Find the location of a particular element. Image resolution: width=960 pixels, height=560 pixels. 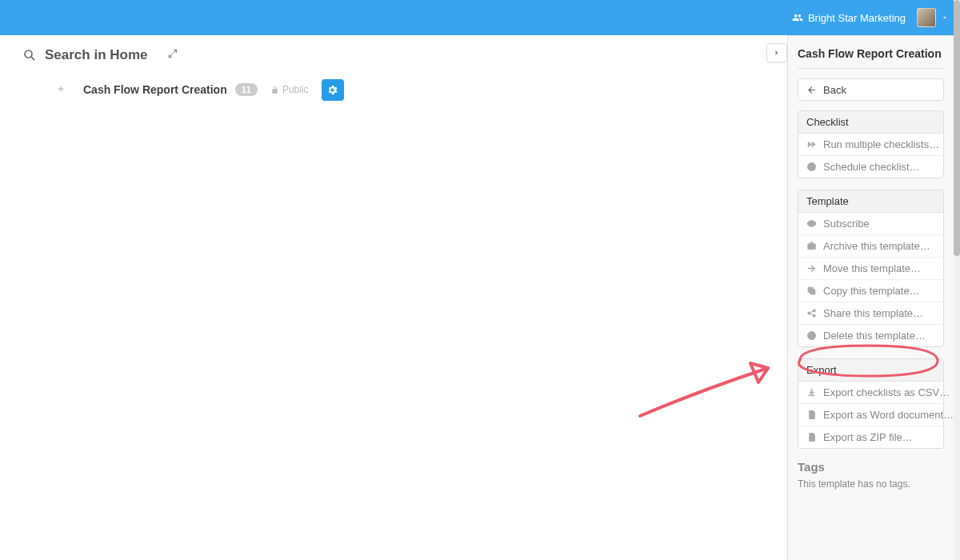

topbar: Bright Star Marketing is located at coordinates (480, 18).